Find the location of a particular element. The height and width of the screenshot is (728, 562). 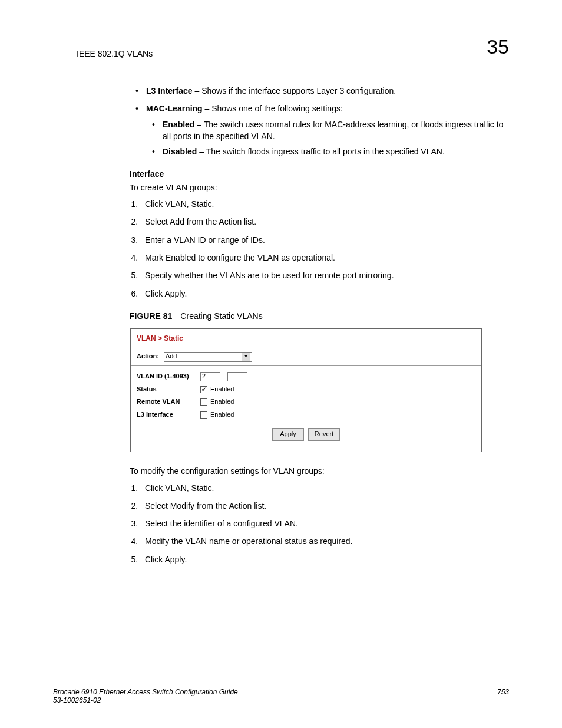

range-dash: - is located at coordinates (224, 377).